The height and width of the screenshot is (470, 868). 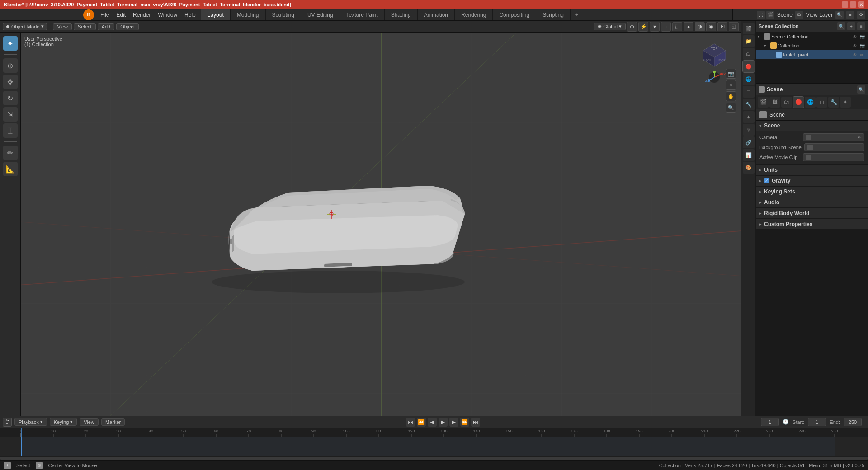 I want to click on transform-global: ⊕ Global ▾, so click(x=609, y=26).